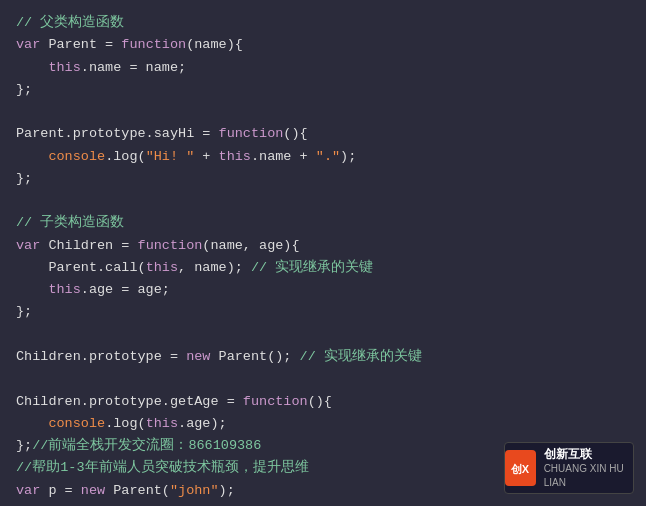  I want to click on code-line: Parent.call(this, name); // 实现继承的关键, so click(323, 268).